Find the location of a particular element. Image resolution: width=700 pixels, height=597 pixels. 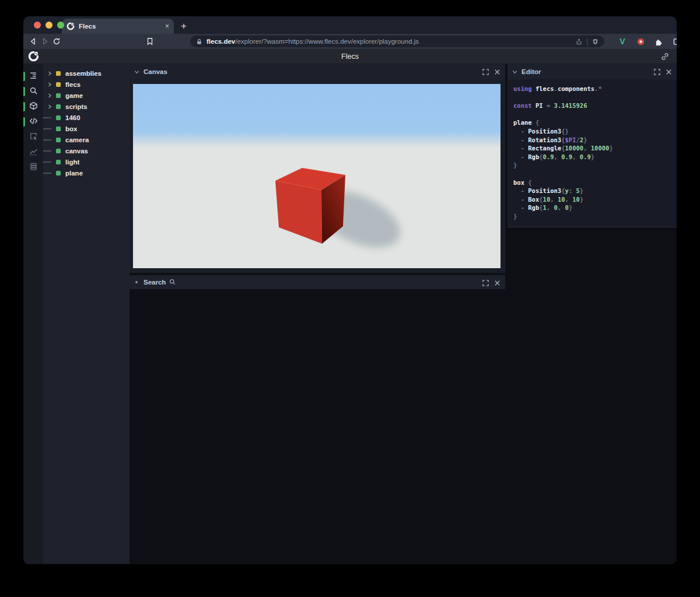

tab-close-icon: × is located at coordinates (167, 26).